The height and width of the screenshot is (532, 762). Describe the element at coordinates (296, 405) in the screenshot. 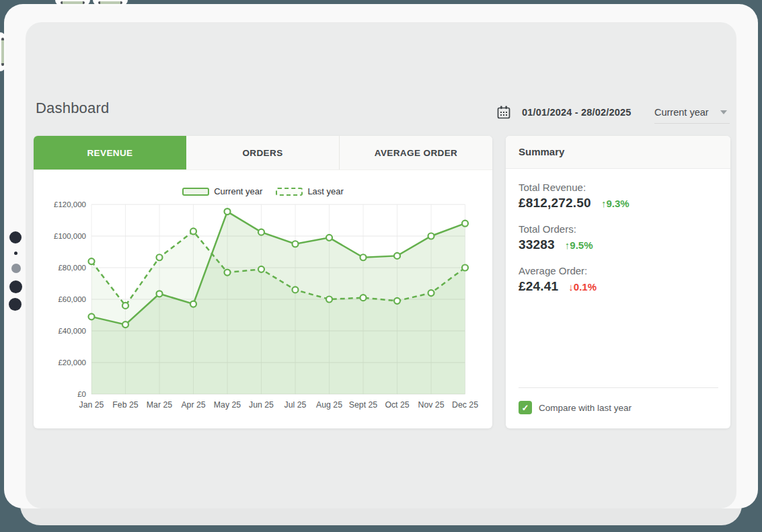

I see `x-axis-label: Jul 25` at that location.